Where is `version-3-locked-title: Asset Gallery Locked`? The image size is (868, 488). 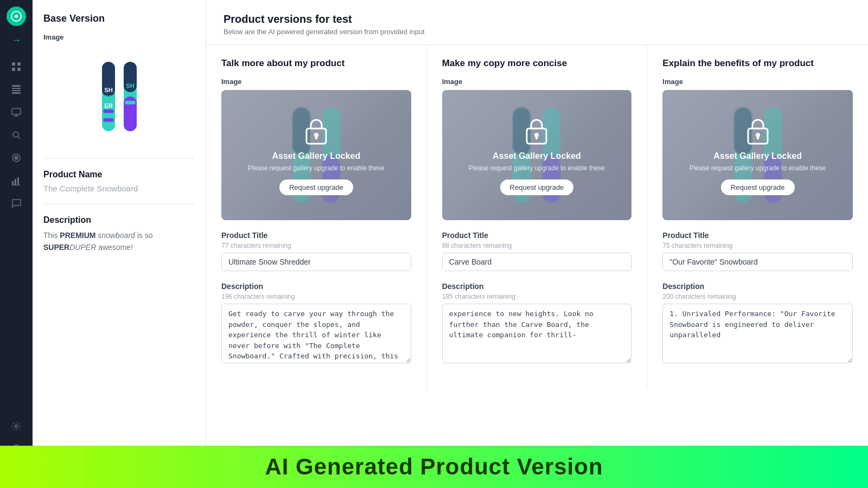
version-3-locked-title: Asset Gallery Locked is located at coordinates (757, 156).